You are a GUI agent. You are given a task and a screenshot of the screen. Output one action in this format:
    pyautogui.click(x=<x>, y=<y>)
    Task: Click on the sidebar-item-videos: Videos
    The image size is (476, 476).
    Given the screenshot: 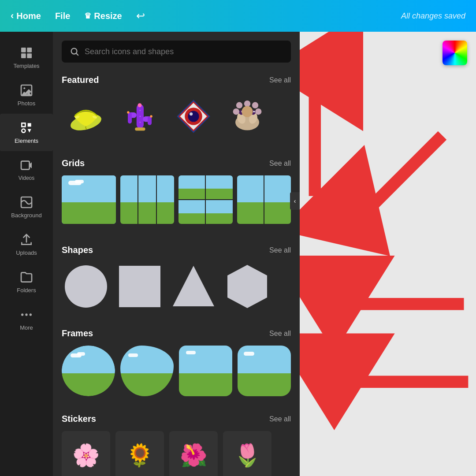 What is the action you would take?
    pyautogui.click(x=26, y=170)
    